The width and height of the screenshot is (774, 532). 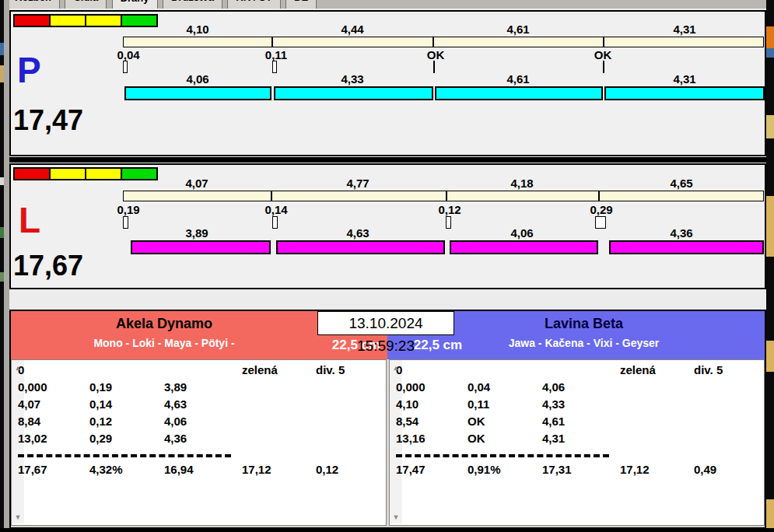 What do you see at coordinates (135, 2) in the screenshot?
I see `tab-label: Dráhy` at bounding box center [135, 2].